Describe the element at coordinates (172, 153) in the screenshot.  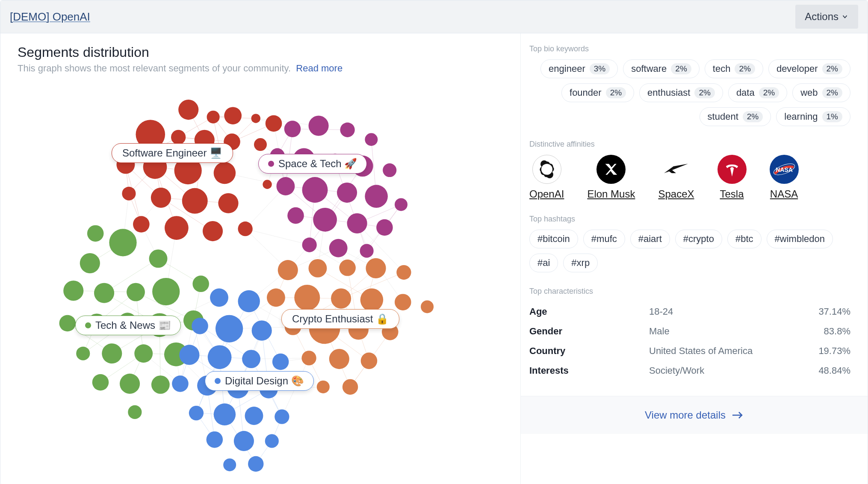
I see `cluster-software-engineer: Software Engineer 🖥️` at that location.